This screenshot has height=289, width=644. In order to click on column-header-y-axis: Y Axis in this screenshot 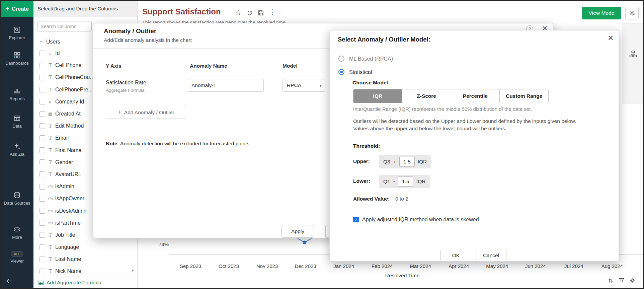, I will do `click(114, 66)`.